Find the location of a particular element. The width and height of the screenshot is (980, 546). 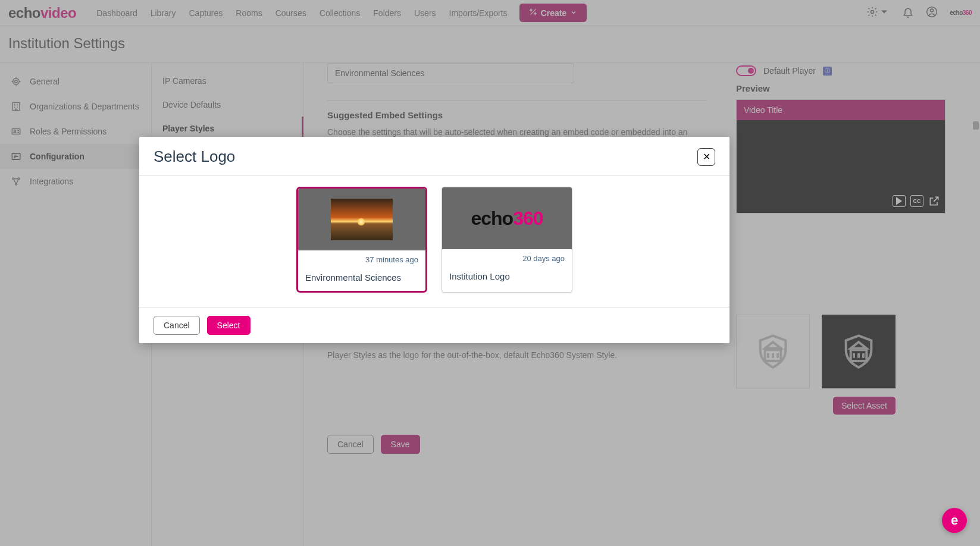

sunset-image-icon is located at coordinates (362, 219).